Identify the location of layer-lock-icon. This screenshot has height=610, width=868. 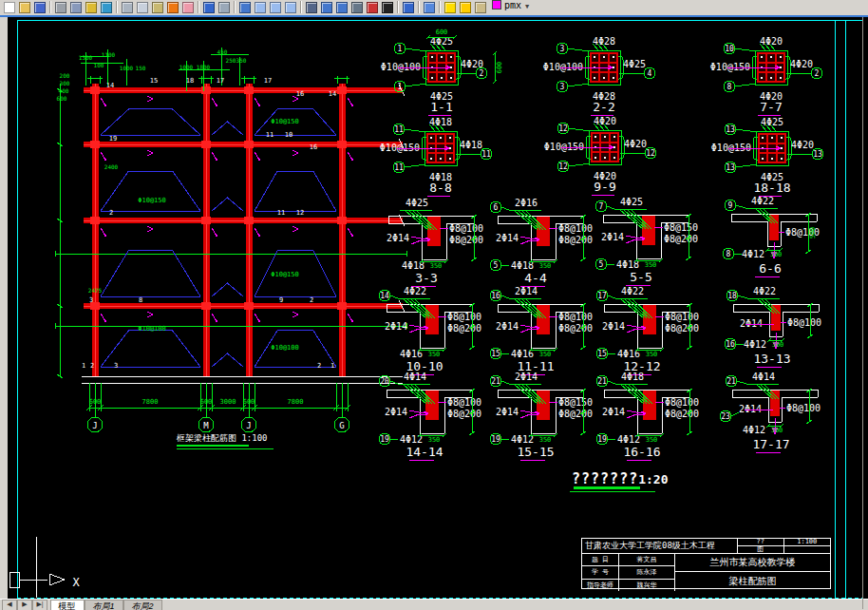
(481, 8).